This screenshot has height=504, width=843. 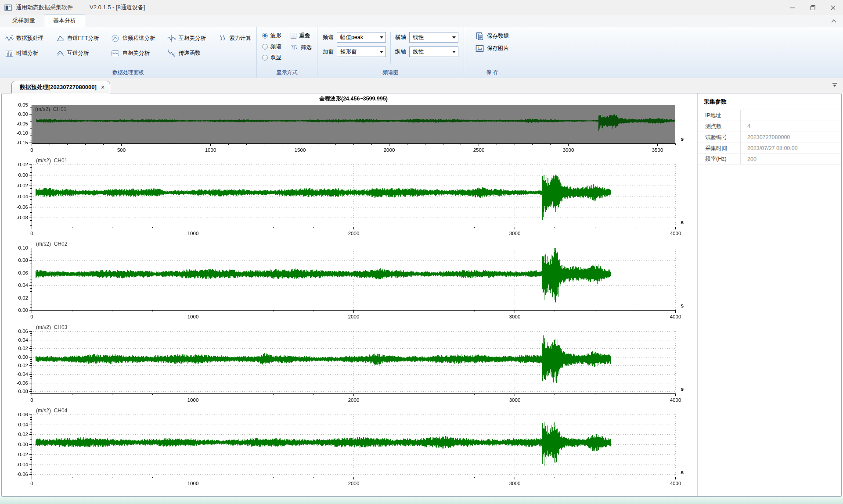 What do you see at coordinates (391, 48) in the screenshot?
I see `group-inner-divider` at bounding box center [391, 48].